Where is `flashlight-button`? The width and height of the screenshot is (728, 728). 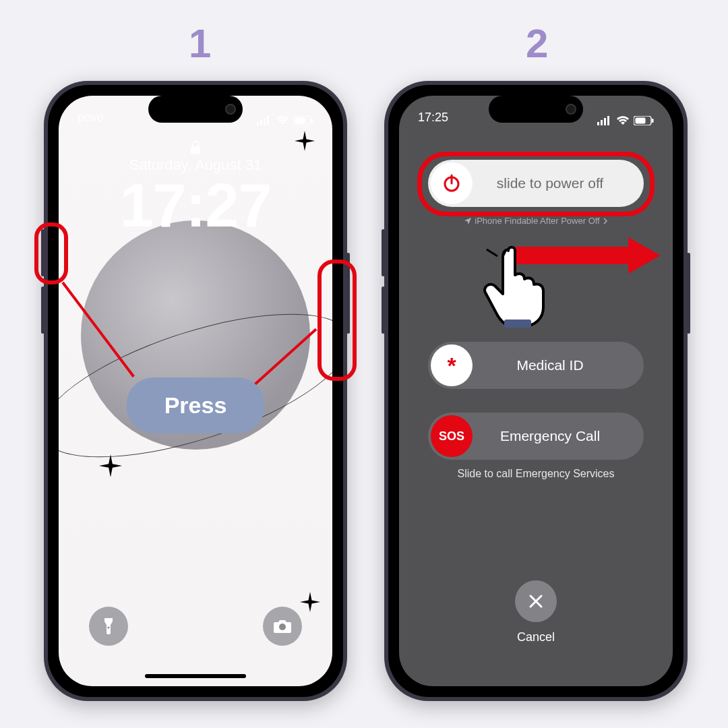 flashlight-button is located at coordinates (109, 626).